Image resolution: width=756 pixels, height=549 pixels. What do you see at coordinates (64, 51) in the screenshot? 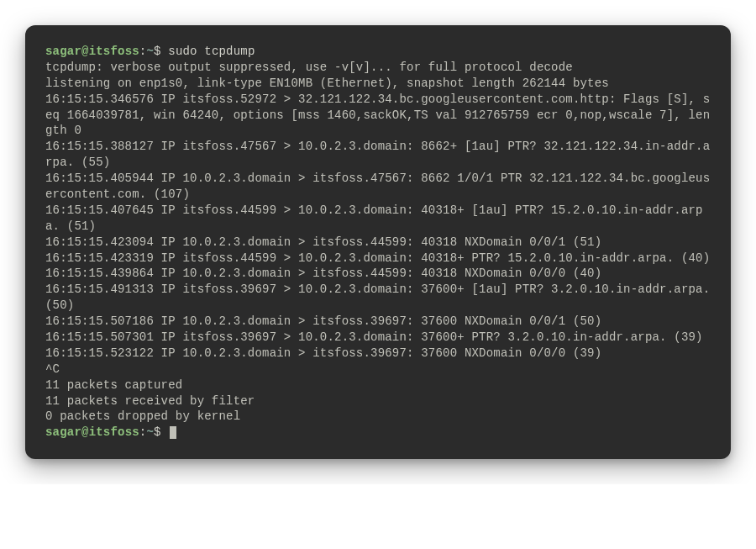
I see `prompt-user: sagar` at bounding box center [64, 51].